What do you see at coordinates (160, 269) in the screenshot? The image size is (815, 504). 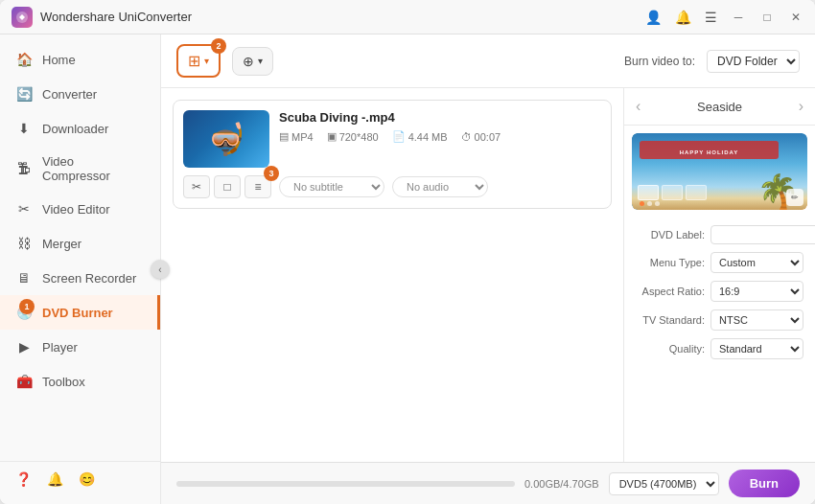 I see `sidebar-collapse-button: ‹` at bounding box center [160, 269].